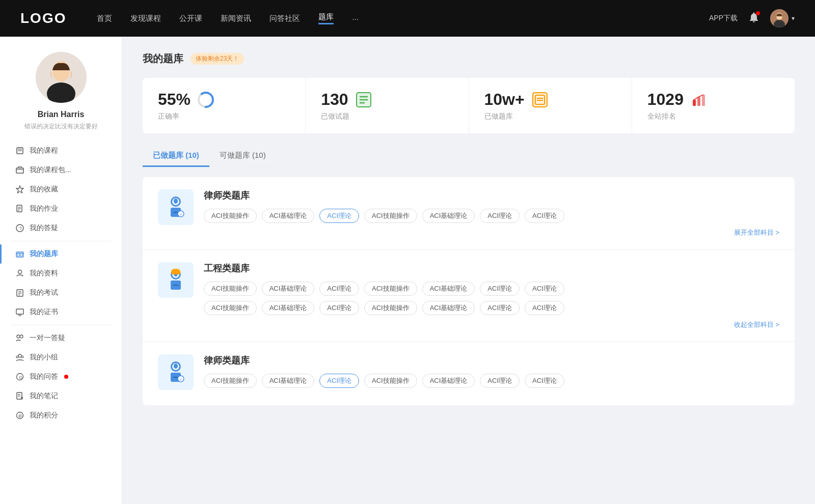 The width and height of the screenshot is (815, 504). What do you see at coordinates (285, 18) in the screenshot?
I see `nav-qa: 问答社区` at bounding box center [285, 18].